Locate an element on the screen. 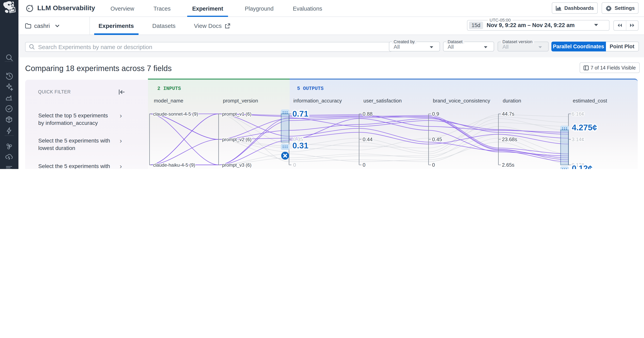 This screenshot has height=338, width=644. svg-text: 44.7s is located at coordinates (508, 114).